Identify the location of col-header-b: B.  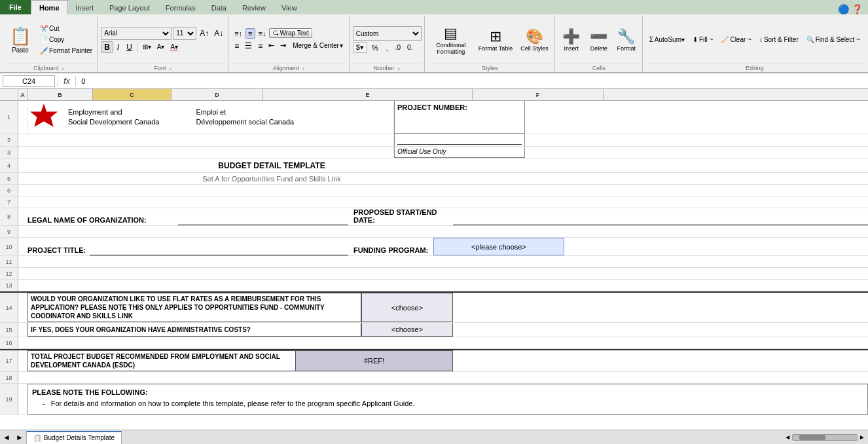
(60, 94).